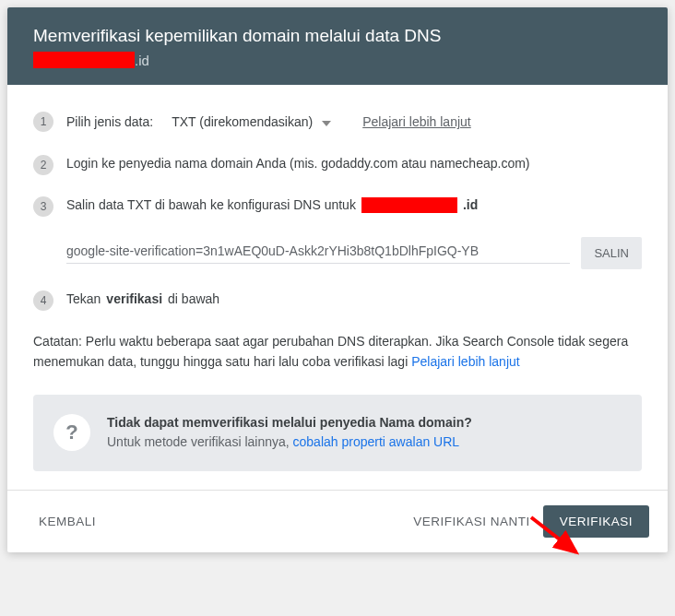 This screenshot has width=675, height=616. I want to click on txt-record-row: google-site-verification=3n1wAEQ0uD-Askk…, so click(354, 253).